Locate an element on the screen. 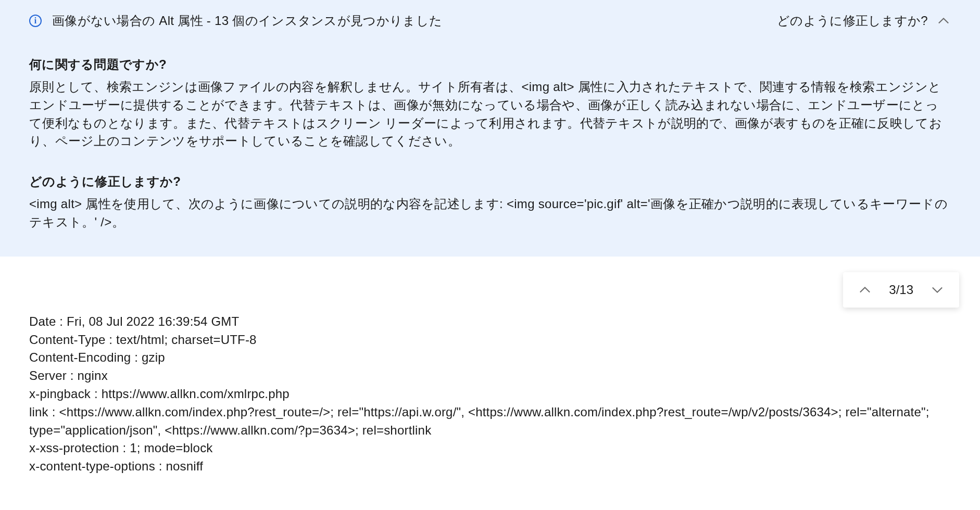 The height and width of the screenshot is (510, 980). pager-count: 3/13 is located at coordinates (901, 290).